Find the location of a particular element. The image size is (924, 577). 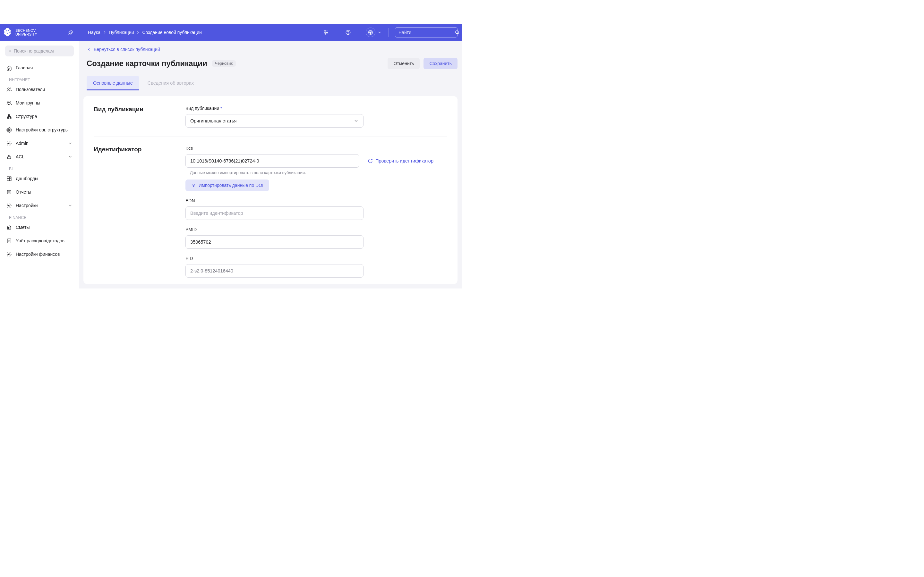

eid-input is located at coordinates (275, 271).